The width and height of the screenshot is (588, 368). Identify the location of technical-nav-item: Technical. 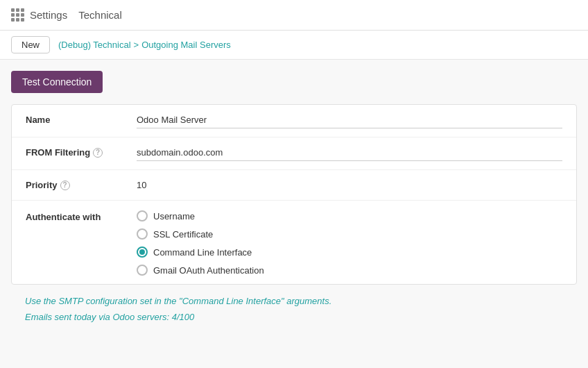
(100, 15).